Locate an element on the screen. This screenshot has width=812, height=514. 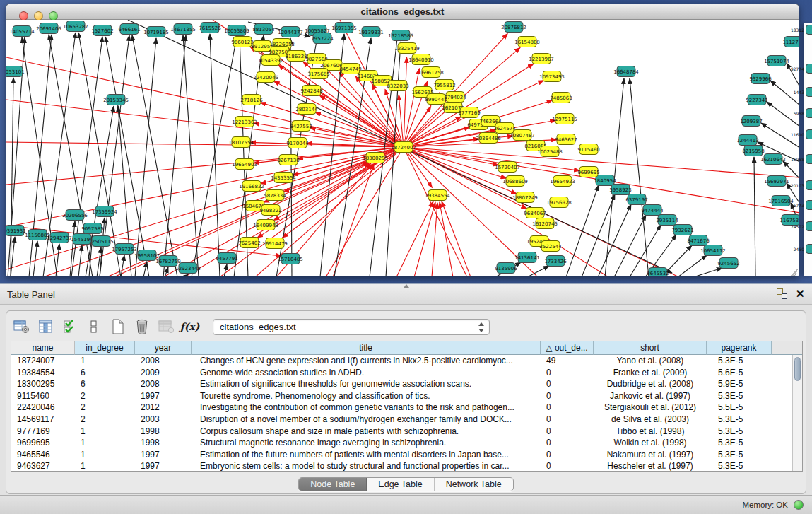
table-cell: Embryonic stem cells: a model to study s… is located at coordinates (366, 466).